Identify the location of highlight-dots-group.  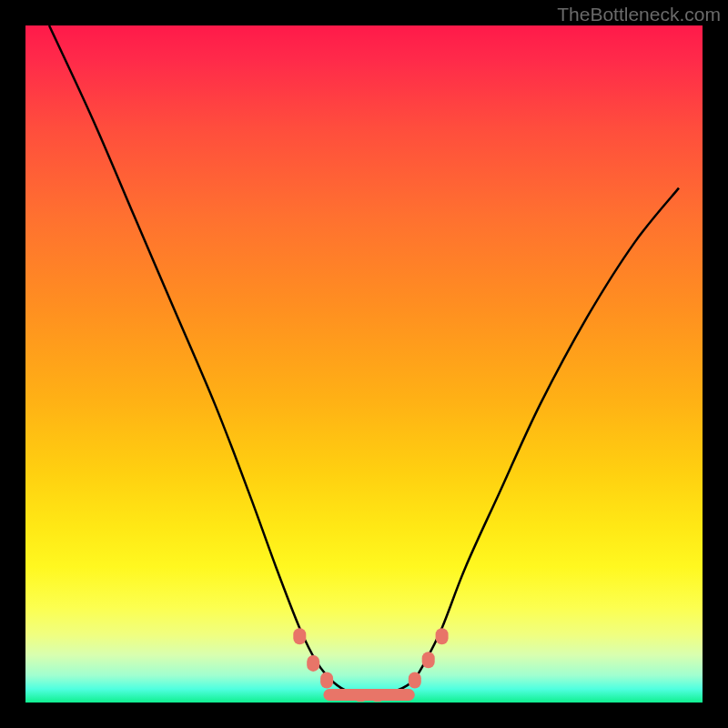
(370, 664).